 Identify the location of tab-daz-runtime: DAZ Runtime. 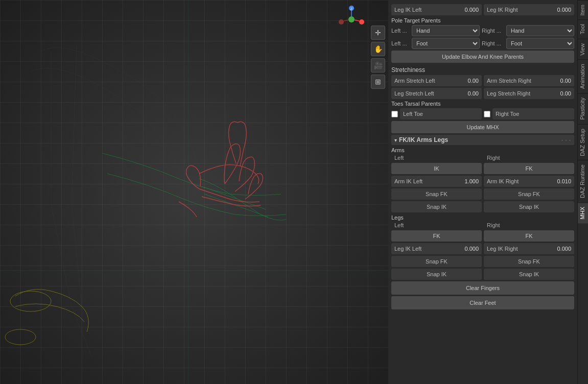
(583, 181).